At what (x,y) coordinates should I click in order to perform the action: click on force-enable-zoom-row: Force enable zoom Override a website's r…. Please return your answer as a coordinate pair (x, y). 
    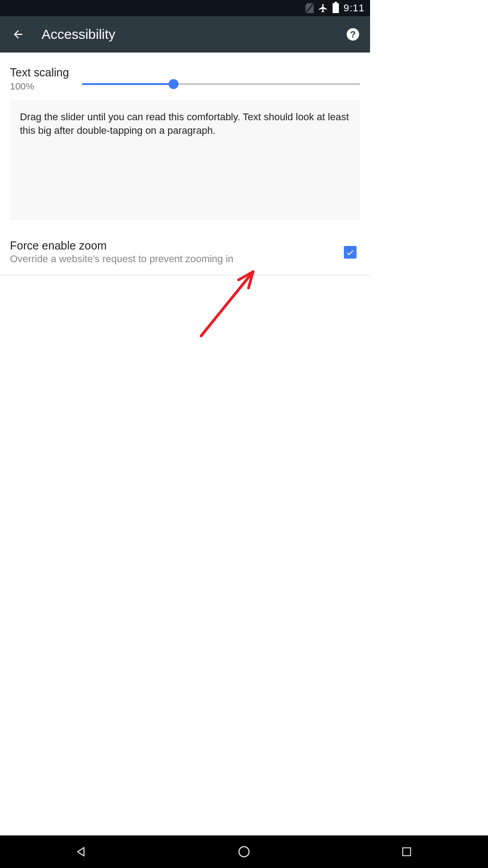
    Looking at the image, I should click on (185, 257).